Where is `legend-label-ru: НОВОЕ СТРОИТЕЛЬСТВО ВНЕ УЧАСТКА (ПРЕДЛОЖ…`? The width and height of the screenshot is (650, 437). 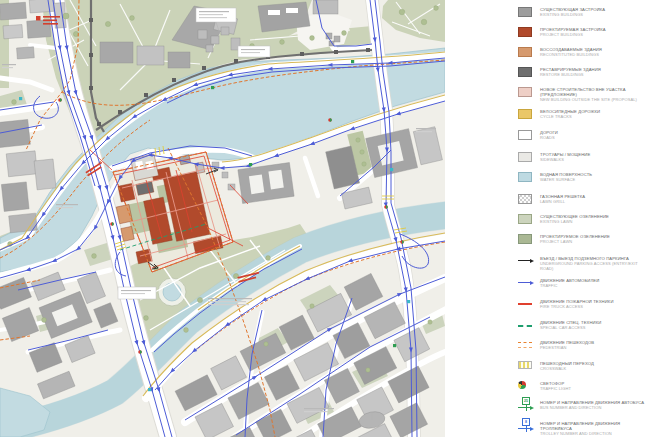
legend-label-ru: НОВОЕ СТРОИТЕЛЬСТВО ВНЕ УЧАСТКА (ПРЕДЛОЖ… is located at coordinates (594, 92).